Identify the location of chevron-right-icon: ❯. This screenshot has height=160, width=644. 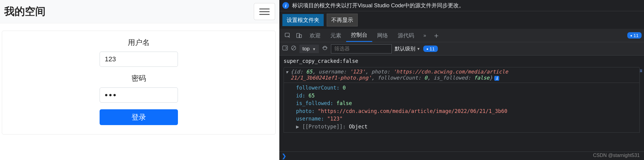
(284, 156).